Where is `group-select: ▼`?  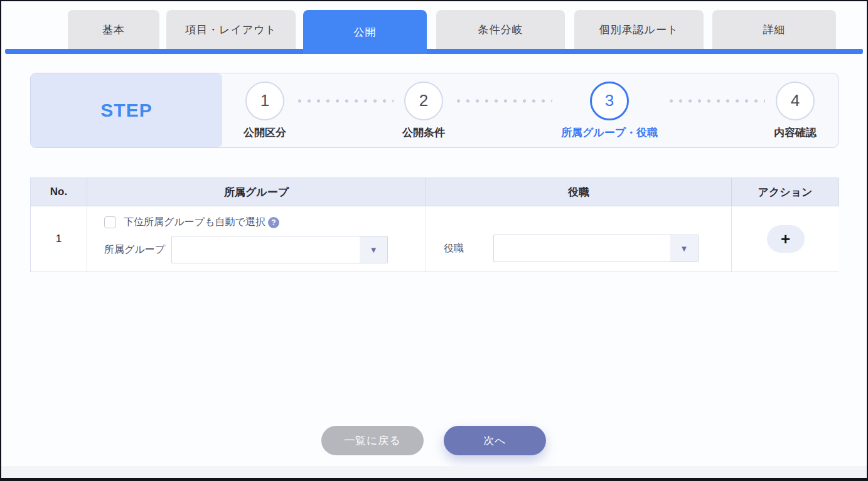 group-select: ▼ is located at coordinates (280, 250).